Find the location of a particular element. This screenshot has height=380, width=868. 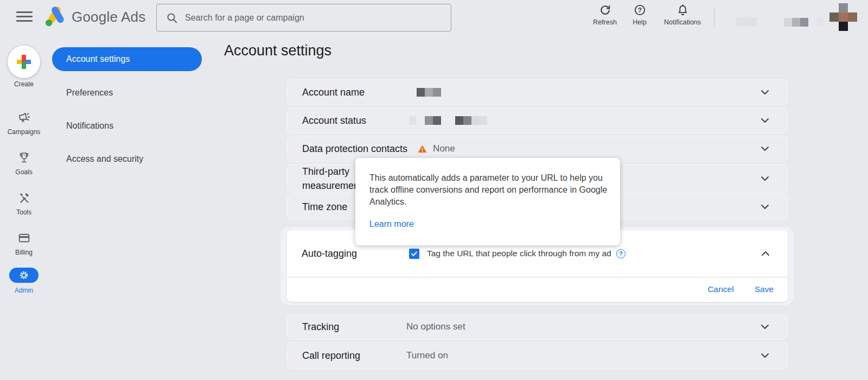

check-icon is located at coordinates (414, 254).